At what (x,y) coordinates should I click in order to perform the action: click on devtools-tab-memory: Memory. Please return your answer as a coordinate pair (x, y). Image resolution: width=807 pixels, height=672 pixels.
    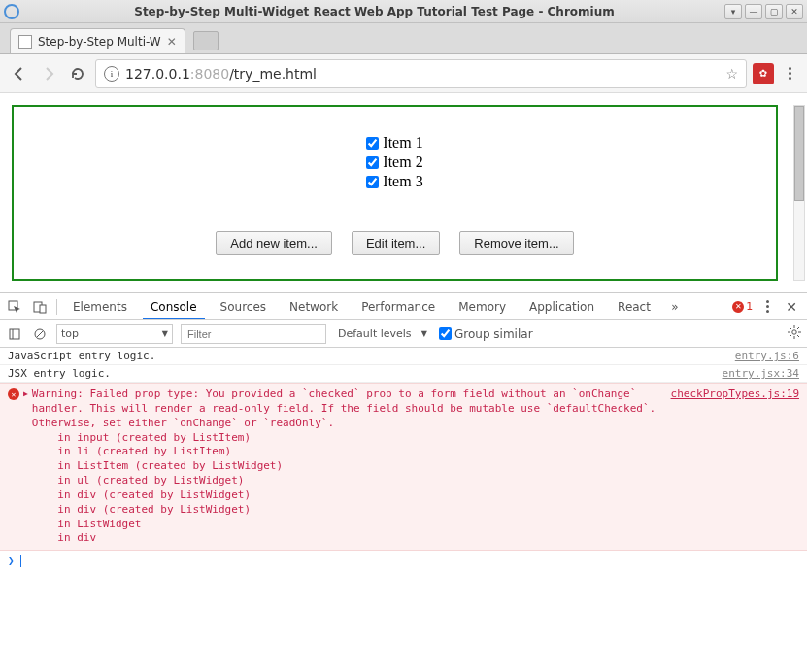
    Looking at the image, I should click on (482, 307).